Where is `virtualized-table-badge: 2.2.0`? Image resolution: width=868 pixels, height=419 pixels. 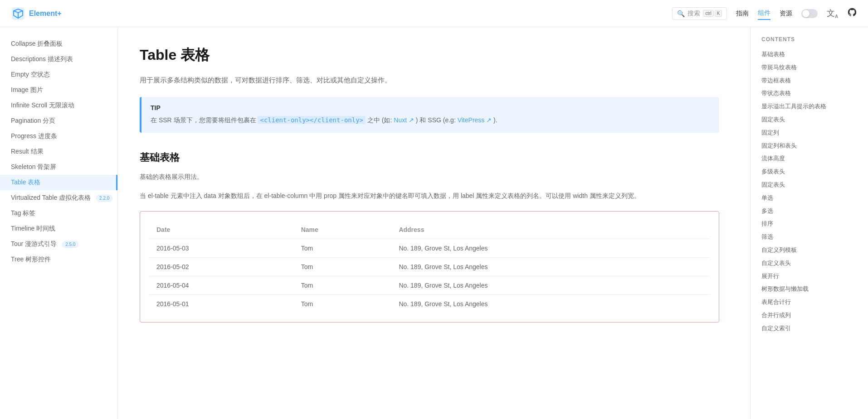 virtualized-table-badge: 2.2.0 is located at coordinates (104, 198).